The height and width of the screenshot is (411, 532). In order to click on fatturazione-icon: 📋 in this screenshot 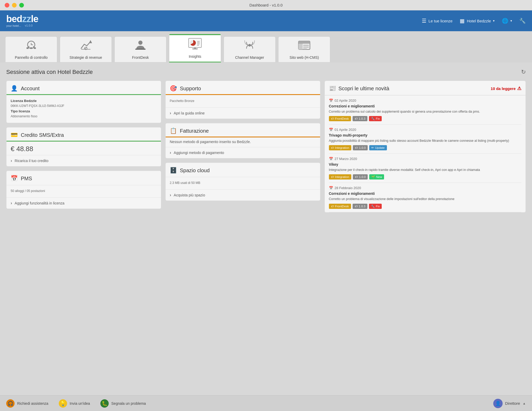, I will do `click(173, 131)`.